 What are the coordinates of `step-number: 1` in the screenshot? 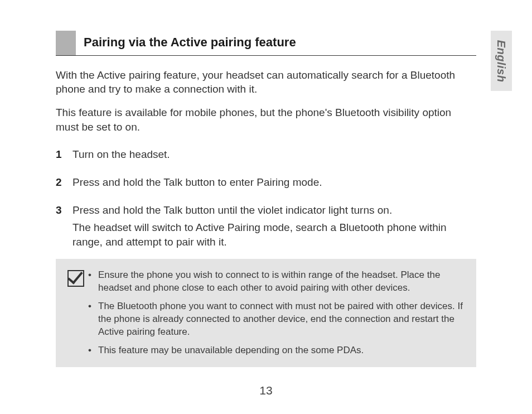 It's located at (64, 156).